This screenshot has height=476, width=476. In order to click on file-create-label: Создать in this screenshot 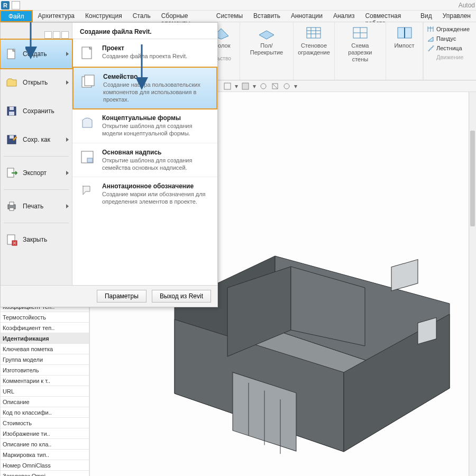, I will do `click(35, 54)`.